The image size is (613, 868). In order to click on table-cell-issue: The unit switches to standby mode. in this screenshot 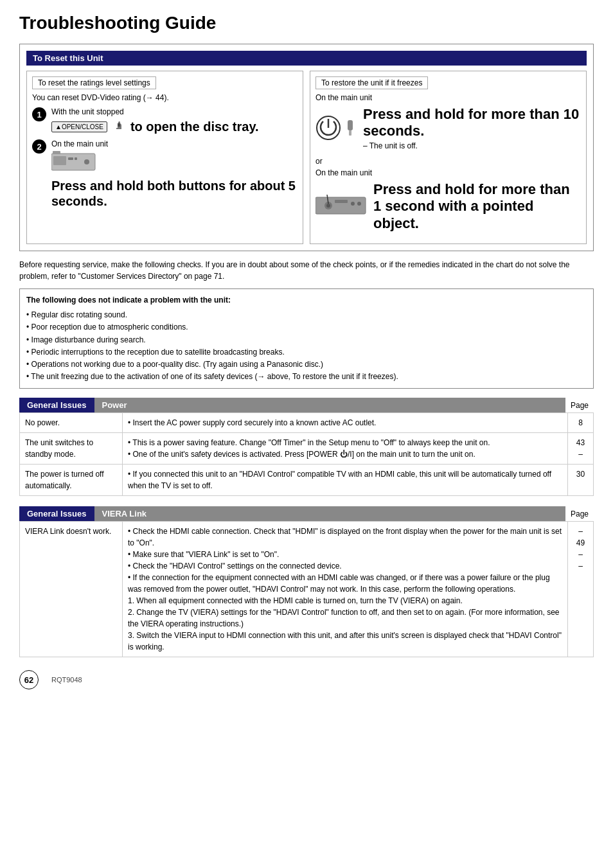, I will do `click(71, 448)`.